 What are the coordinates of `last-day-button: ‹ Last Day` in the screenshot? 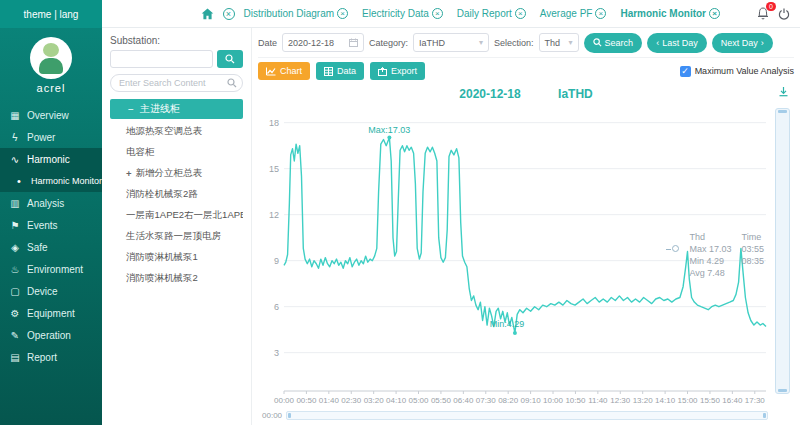 It's located at (677, 43).